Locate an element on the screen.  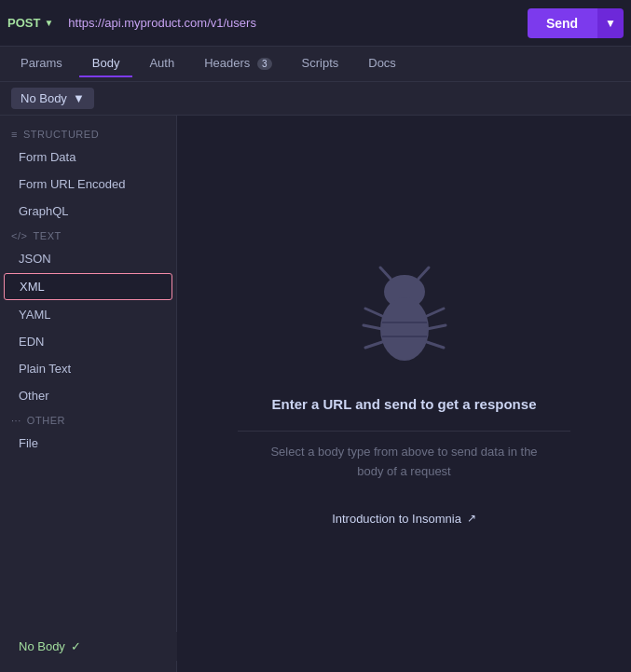
external-link-icon: ↗ is located at coordinates (472, 518).